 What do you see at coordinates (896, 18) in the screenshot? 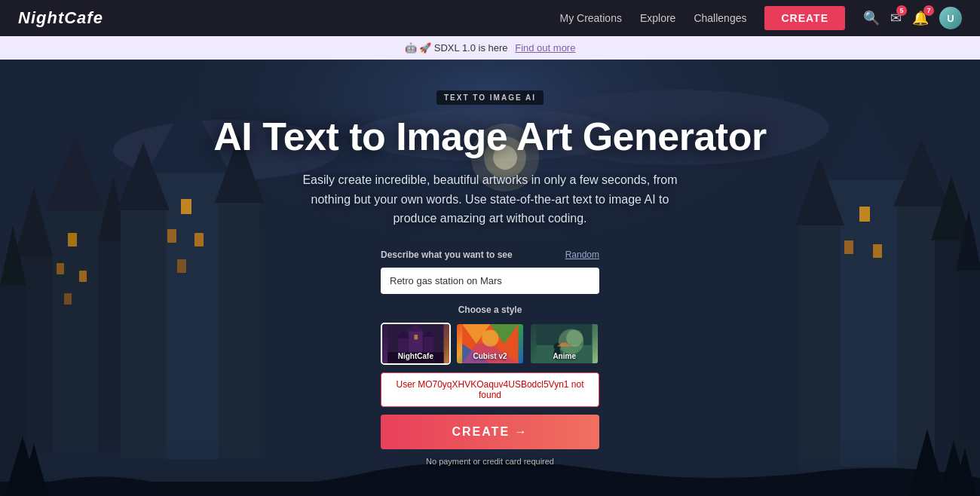
I see `messages-icon: ✉ 5` at bounding box center [896, 18].